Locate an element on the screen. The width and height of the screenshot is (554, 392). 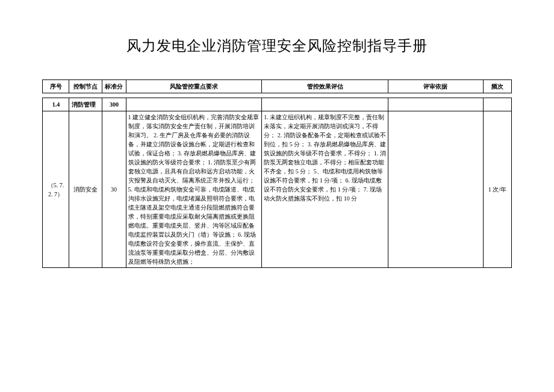
table-header: 序号 控制节点 标准分 风险管控重点要求 管控效果评估 评审依据 频次 is located at coordinates (277, 87).